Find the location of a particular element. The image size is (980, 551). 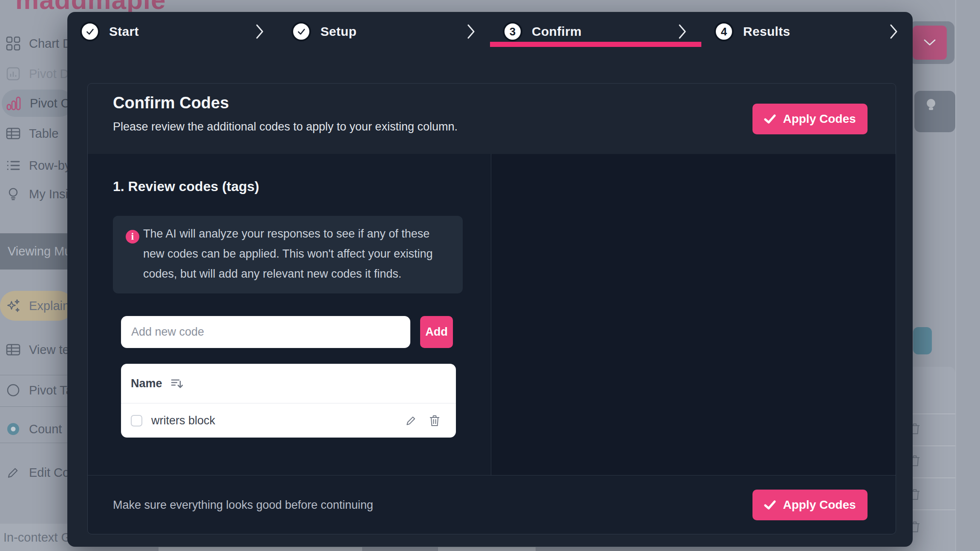

sidebar-item-view-text: View te is located at coordinates (37, 350).